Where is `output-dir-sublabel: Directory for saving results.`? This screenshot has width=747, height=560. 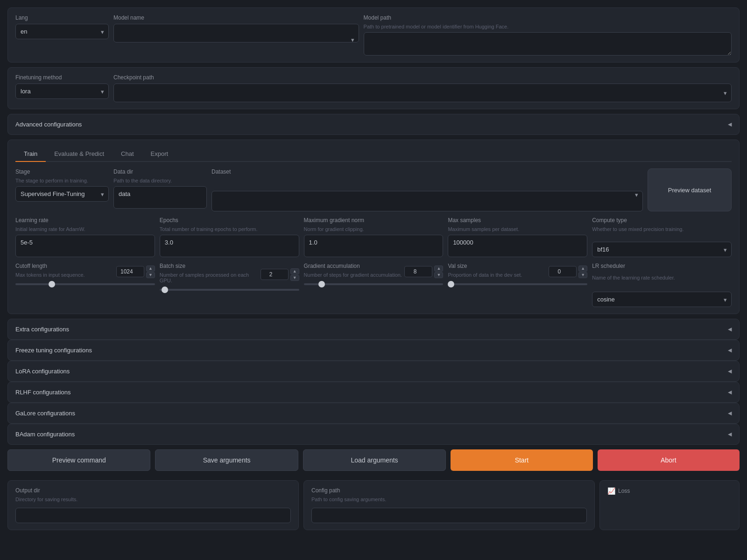
output-dir-sublabel: Directory for saving results. is located at coordinates (153, 499).